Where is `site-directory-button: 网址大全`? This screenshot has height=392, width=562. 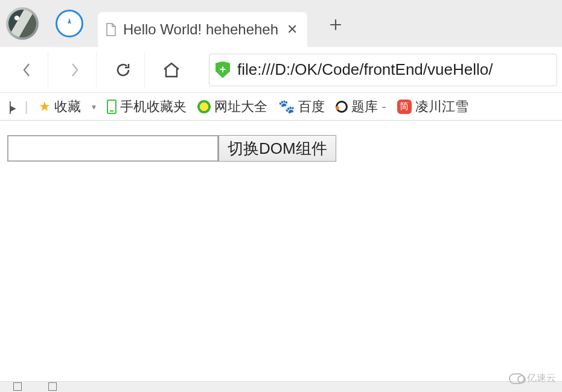 site-directory-button: 网址大全 is located at coordinates (232, 107).